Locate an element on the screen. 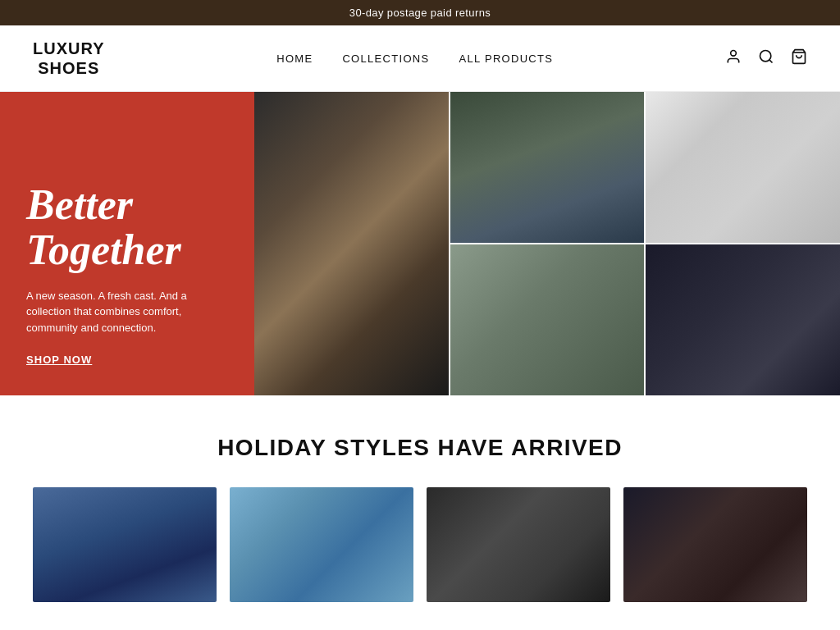 The height and width of the screenshot is (630, 840). hero-heading: Better Together is located at coordinates (127, 228).